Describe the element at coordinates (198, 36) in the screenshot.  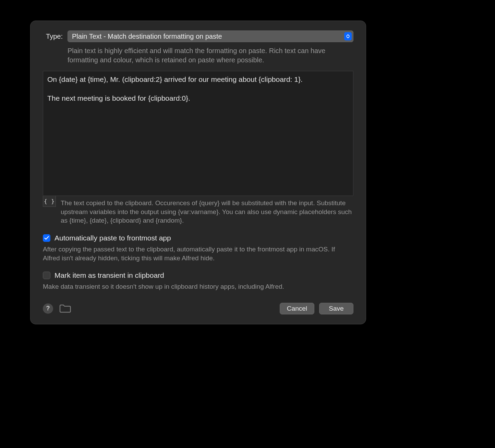
I see `type-row: Type: Plain Text - Match destination for…` at that location.